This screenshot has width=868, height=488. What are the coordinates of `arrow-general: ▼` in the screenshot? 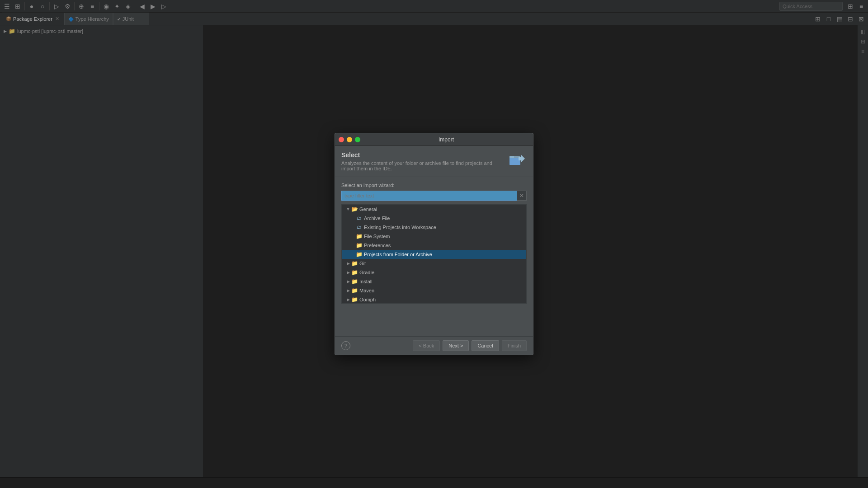 It's located at (348, 209).